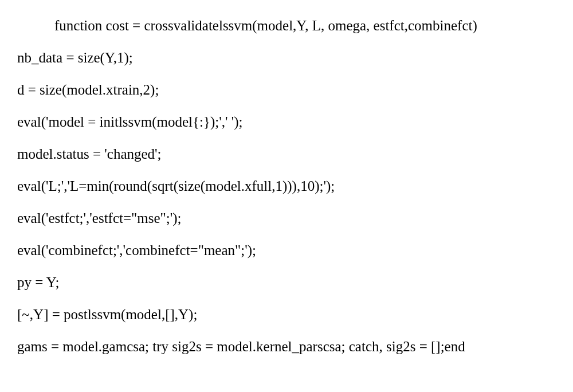 The height and width of the screenshot is (392, 573). I want to click on code-line: model.status = 'changed';, so click(286, 154).